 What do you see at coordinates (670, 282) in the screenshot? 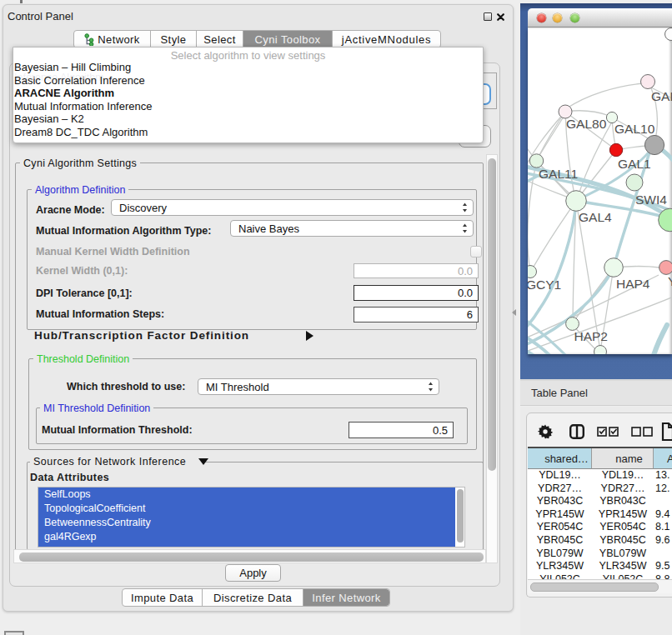
I see `svg-text: YHR` at bounding box center [670, 282].